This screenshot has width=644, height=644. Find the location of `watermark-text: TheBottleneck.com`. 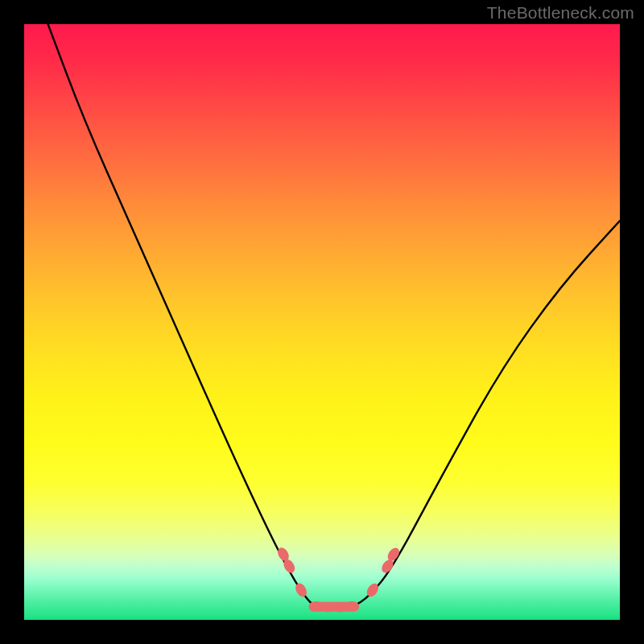

watermark-text: TheBottleneck.com is located at coordinates (560, 13).